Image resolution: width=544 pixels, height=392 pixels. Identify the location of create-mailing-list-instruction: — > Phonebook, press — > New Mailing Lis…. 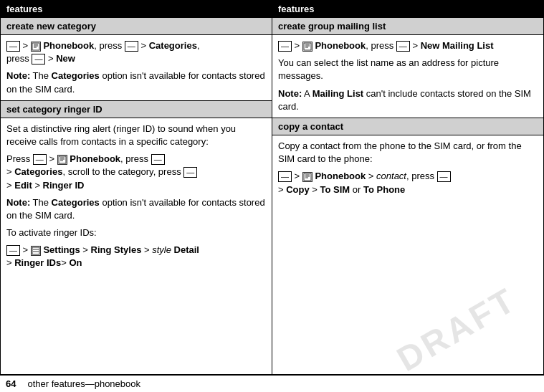
(408, 46).